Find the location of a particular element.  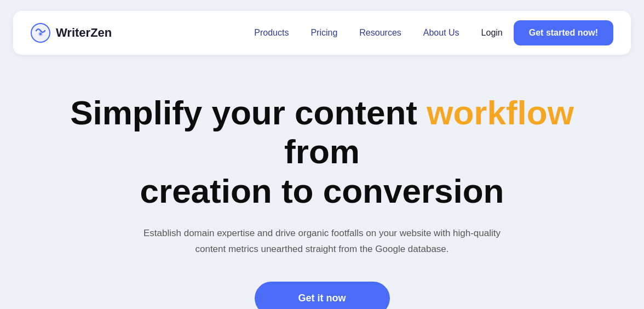

hero-title-part2: from is located at coordinates (322, 151).